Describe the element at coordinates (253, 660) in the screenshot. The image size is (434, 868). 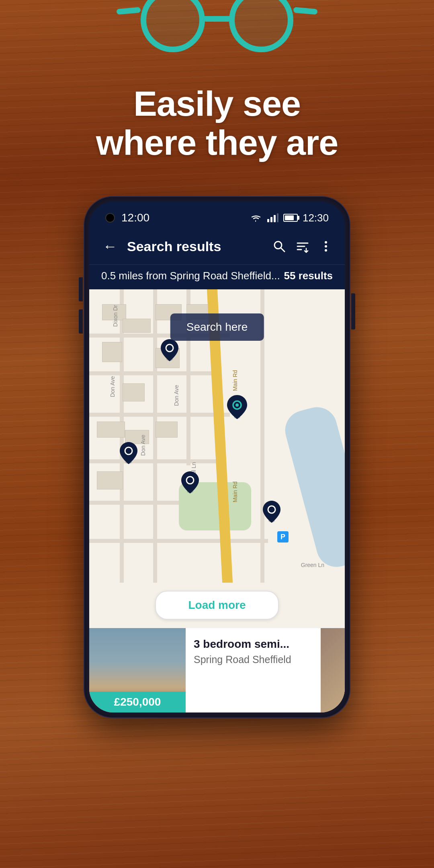
I see `property-location: Spring Road Sheffield` at that location.